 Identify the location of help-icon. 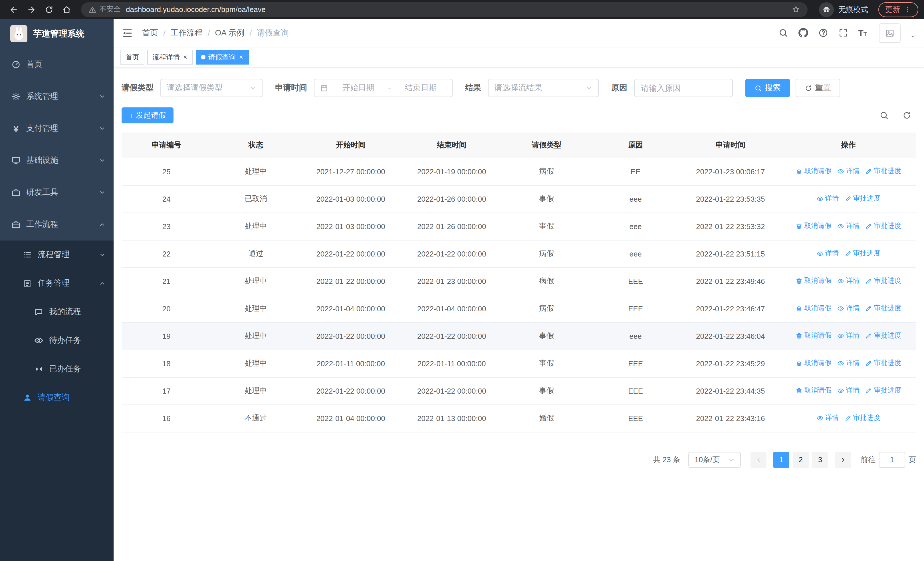
(824, 33).